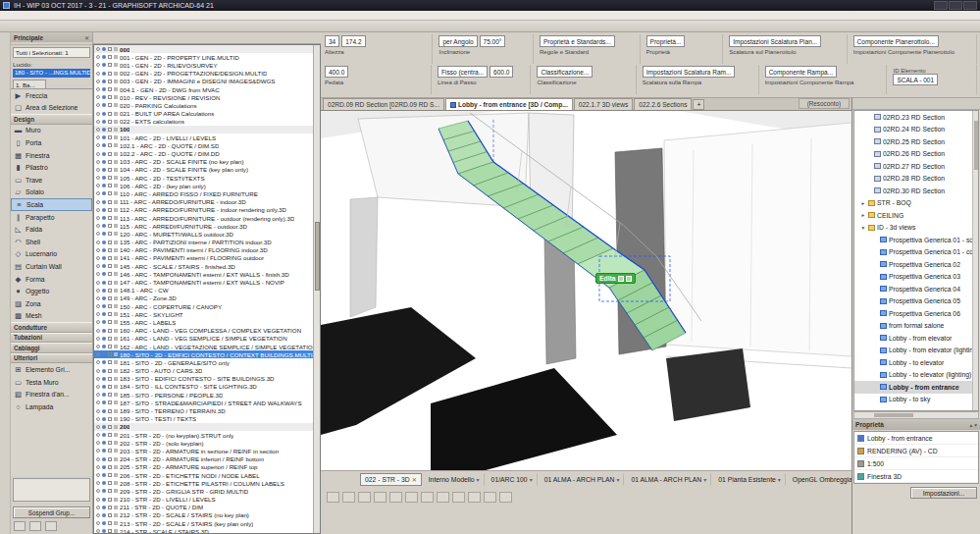 The height and width of the screenshot is (534, 980). What do you see at coordinates (207, 193) in the screenshot?
I see `layer-row: 110 - ARC - ARREDO FISSO / FIXED FURNITU…` at bounding box center [207, 193].